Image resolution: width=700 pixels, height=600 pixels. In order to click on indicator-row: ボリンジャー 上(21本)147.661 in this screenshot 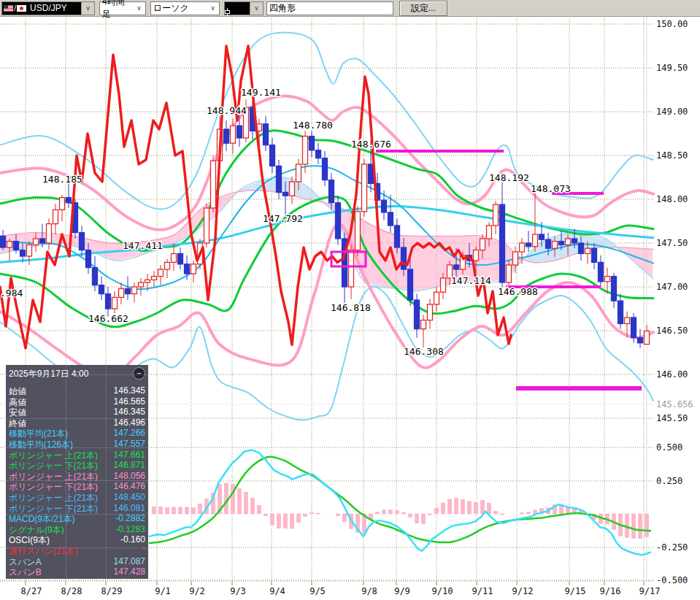, I will do `click(77, 455)`.